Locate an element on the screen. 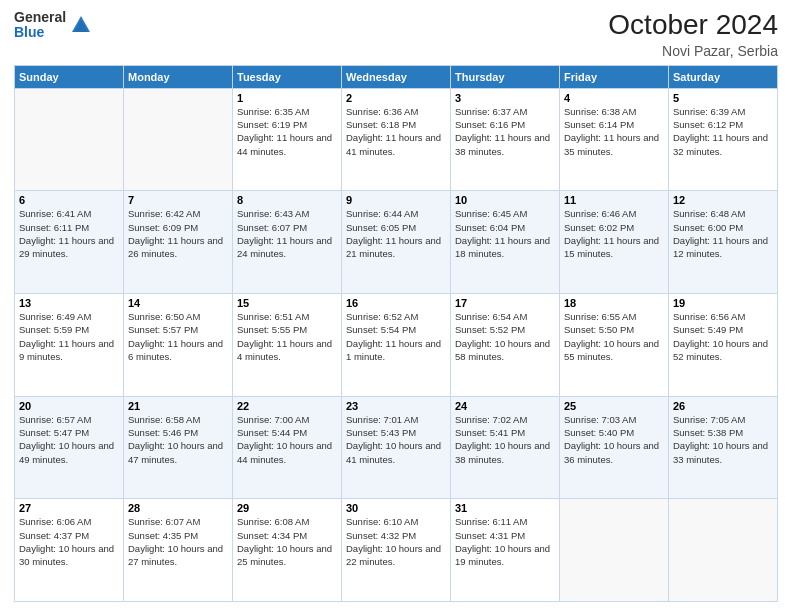 The width and height of the screenshot is (792, 612). day-detail: Sunrise: 6:48 AMSunset: 6:00 PMDaylight:… is located at coordinates (720, 234).